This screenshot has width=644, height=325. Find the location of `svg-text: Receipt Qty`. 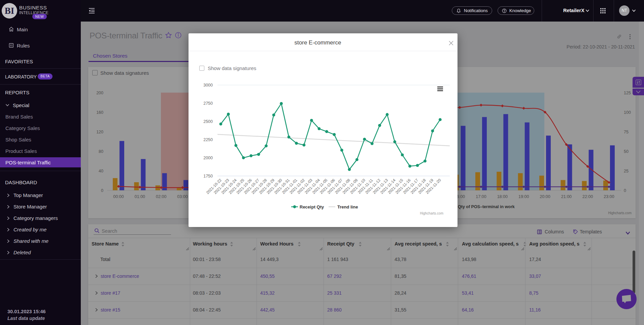

svg-text: Receipt Qty is located at coordinates (312, 207).